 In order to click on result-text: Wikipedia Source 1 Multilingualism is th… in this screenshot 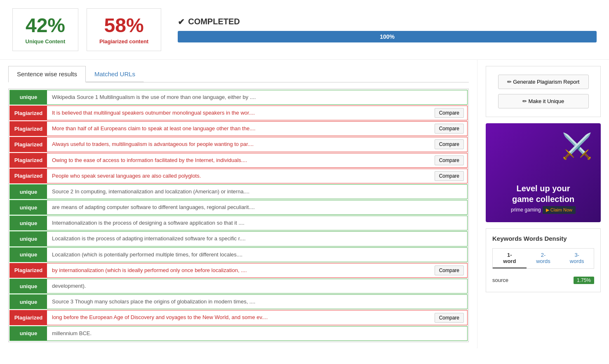, I will do `click(257, 97)`.